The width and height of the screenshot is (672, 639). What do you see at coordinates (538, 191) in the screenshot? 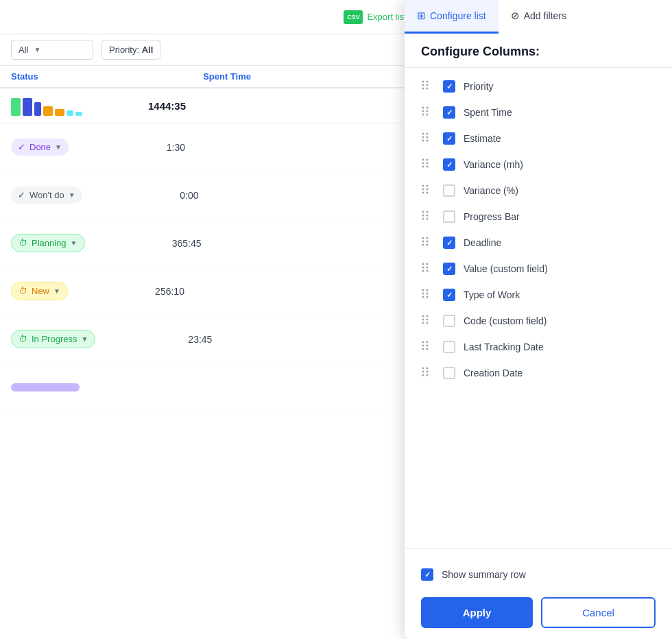
I see `list-item: Variance (%)` at bounding box center [538, 191].